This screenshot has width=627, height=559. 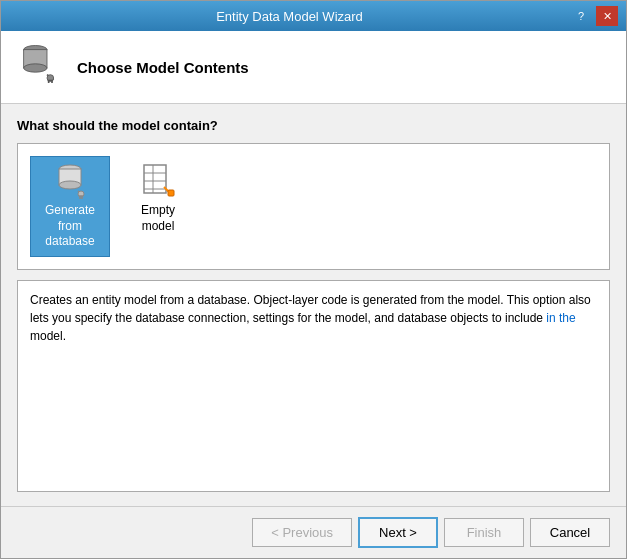 What do you see at coordinates (163, 68) in the screenshot?
I see `header-title: Choose Model Contents` at bounding box center [163, 68].